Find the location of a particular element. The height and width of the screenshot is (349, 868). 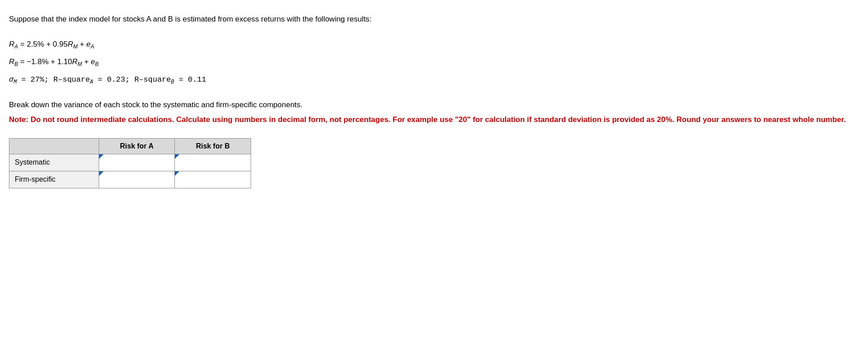

row-label-systematic: Systematic is located at coordinates (54, 162).